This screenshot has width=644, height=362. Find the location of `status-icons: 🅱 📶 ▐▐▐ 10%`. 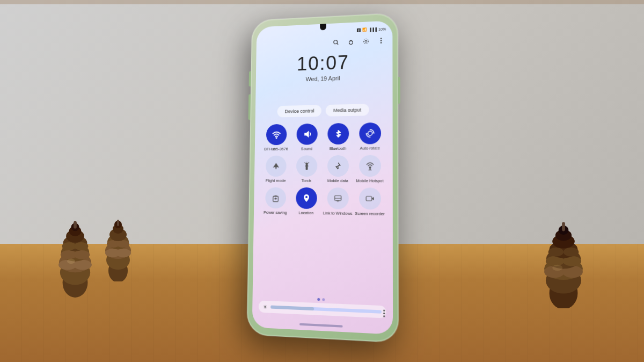

status-icons: 🅱 📶 ▐▐▐ 10% is located at coordinates (371, 30).